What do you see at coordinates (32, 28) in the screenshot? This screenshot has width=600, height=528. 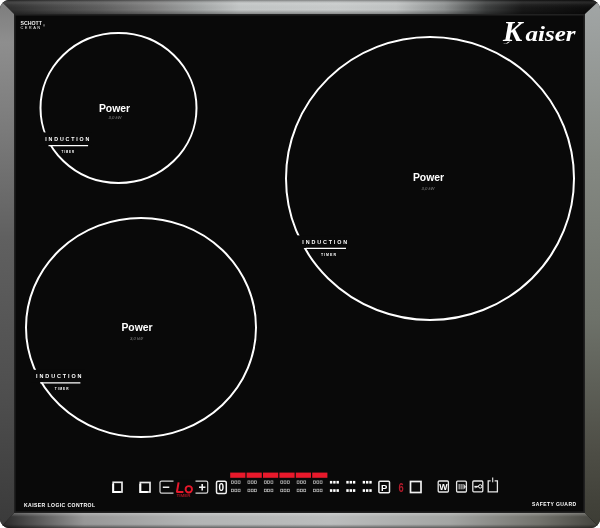 I see `svg-text: CERAN` at bounding box center [32, 28].